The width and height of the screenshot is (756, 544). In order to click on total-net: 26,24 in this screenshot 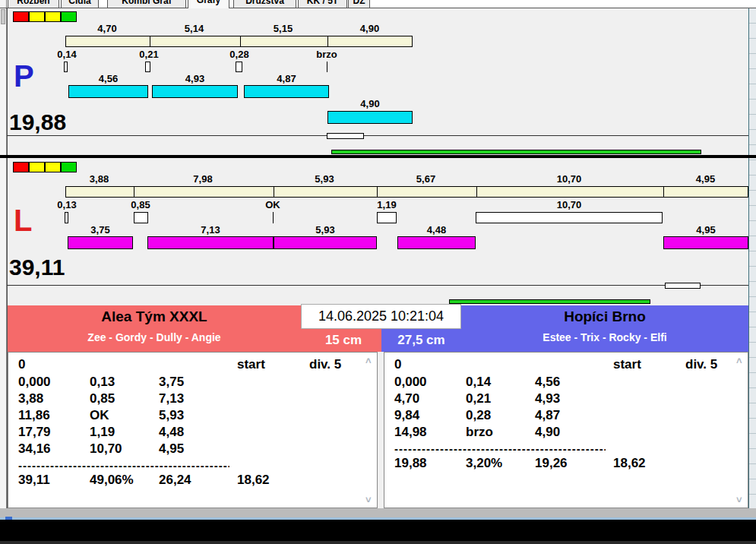, I will do `click(175, 480)`.